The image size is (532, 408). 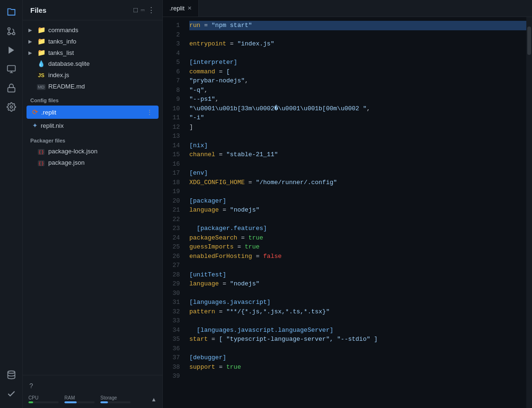 I want to click on chevron-icon: ▶, so click(x=31, y=30).